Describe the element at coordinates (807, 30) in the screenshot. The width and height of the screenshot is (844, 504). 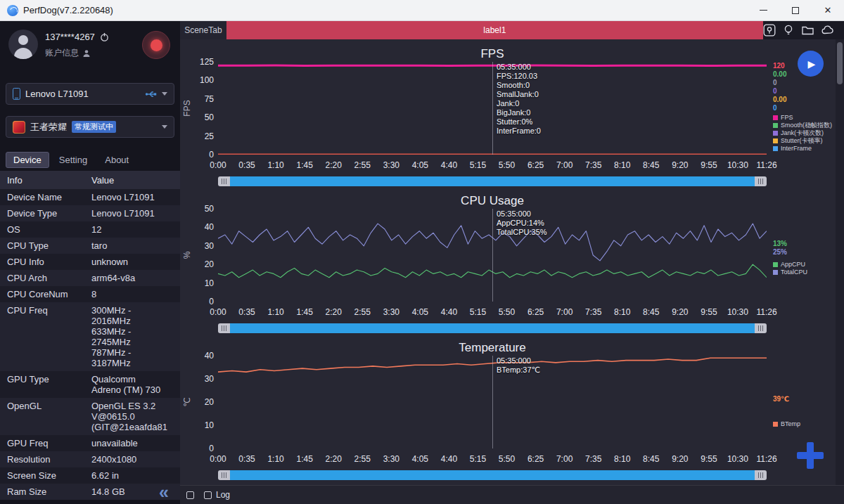
I see `folder-icon` at that location.